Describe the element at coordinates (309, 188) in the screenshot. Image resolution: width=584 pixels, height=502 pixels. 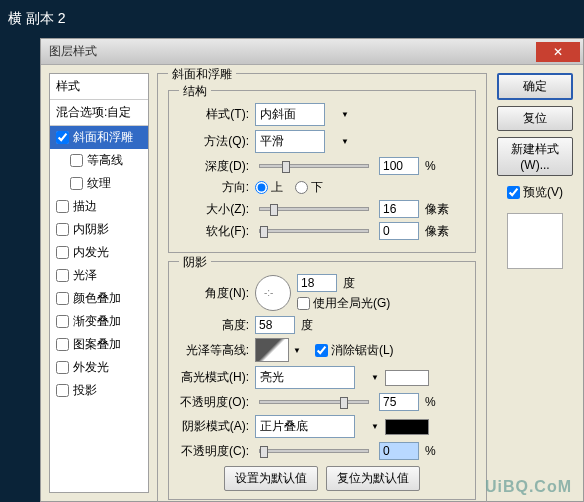
I see `direction-down-radio: 下` at that location.